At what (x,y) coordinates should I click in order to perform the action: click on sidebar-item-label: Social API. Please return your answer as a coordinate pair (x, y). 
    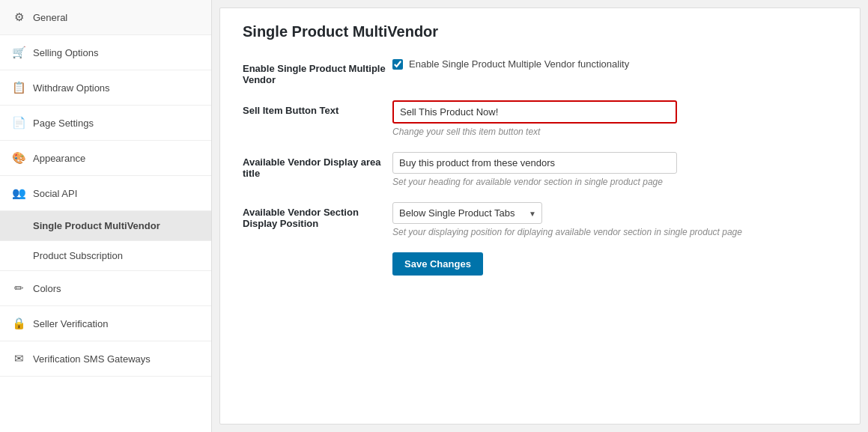
    Looking at the image, I should click on (55, 193).